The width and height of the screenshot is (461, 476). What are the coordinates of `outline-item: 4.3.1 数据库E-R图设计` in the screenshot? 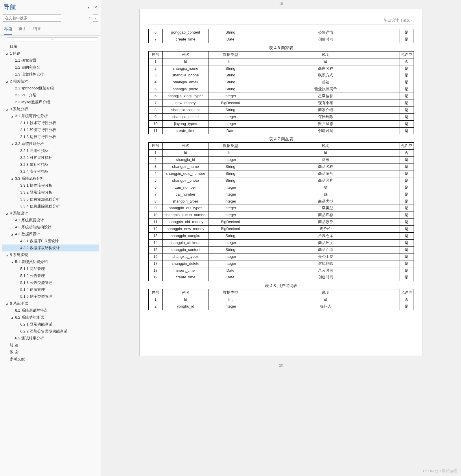 It's located at (50, 241).